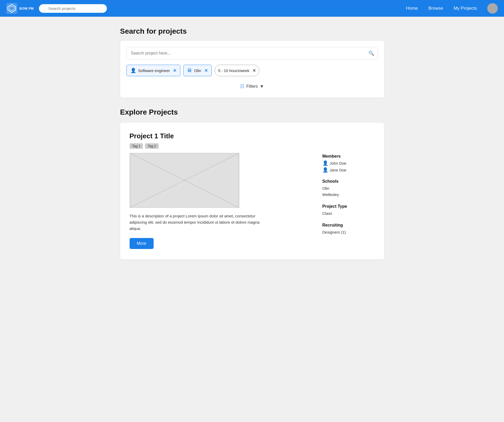 The image size is (504, 422). I want to click on project-search-input, so click(252, 53).